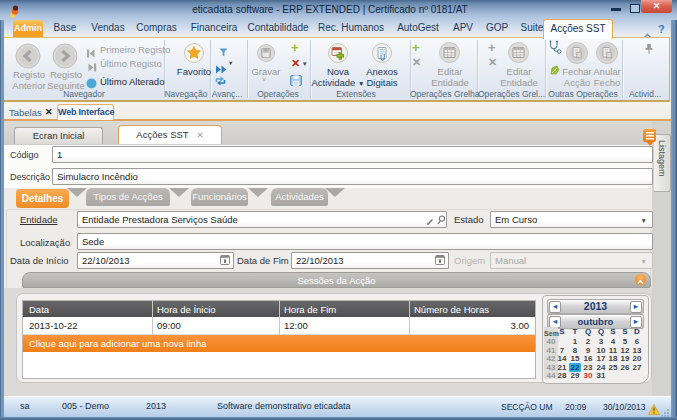  What do you see at coordinates (552, 334) in the screenshot?
I see `svg-text: Sem` at bounding box center [552, 334].